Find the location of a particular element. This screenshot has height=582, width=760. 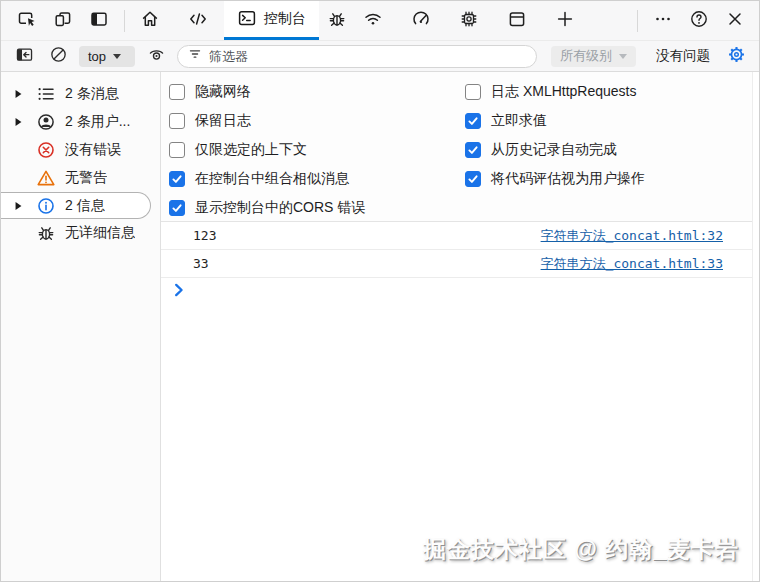

device-emulation-icon is located at coordinates (63, 20).